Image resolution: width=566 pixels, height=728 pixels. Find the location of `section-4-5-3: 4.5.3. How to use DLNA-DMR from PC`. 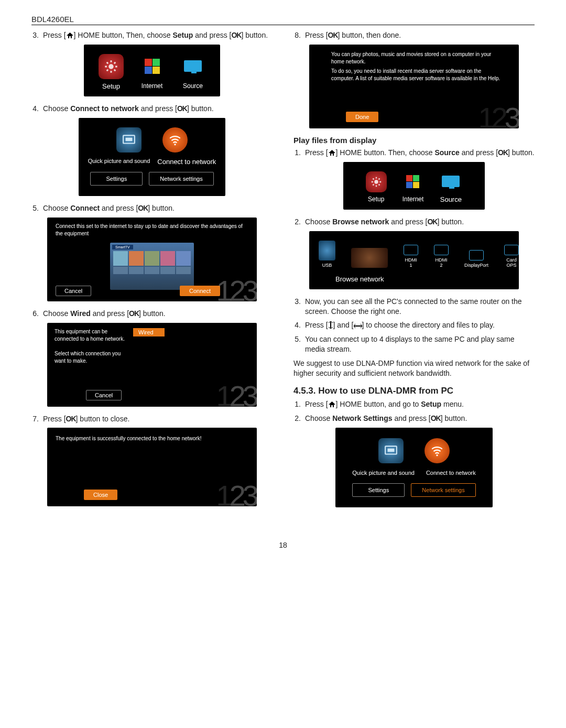

section-4-5-3: 4.5.3. How to use DLNA-DMR from PC is located at coordinates (414, 391).